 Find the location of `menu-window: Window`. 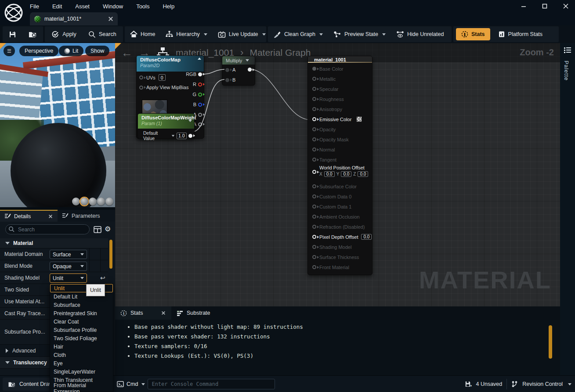

menu-window: Window is located at coordinates (113, 6).